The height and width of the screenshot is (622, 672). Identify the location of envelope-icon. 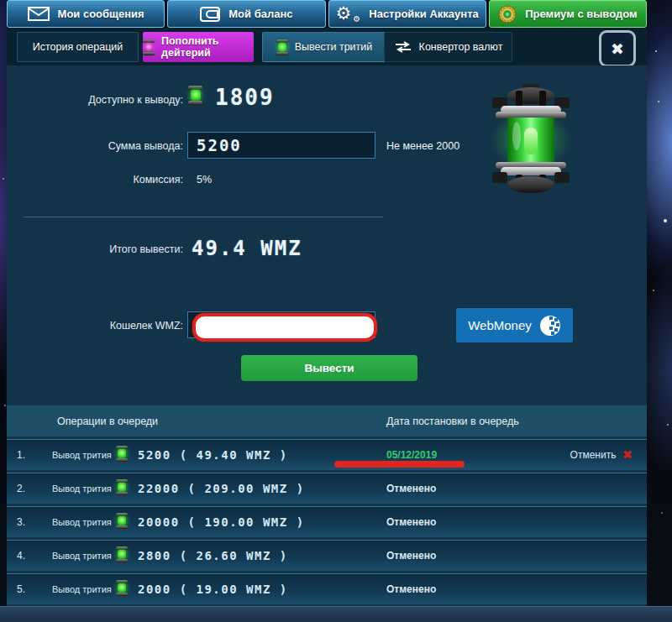
(39, 13).